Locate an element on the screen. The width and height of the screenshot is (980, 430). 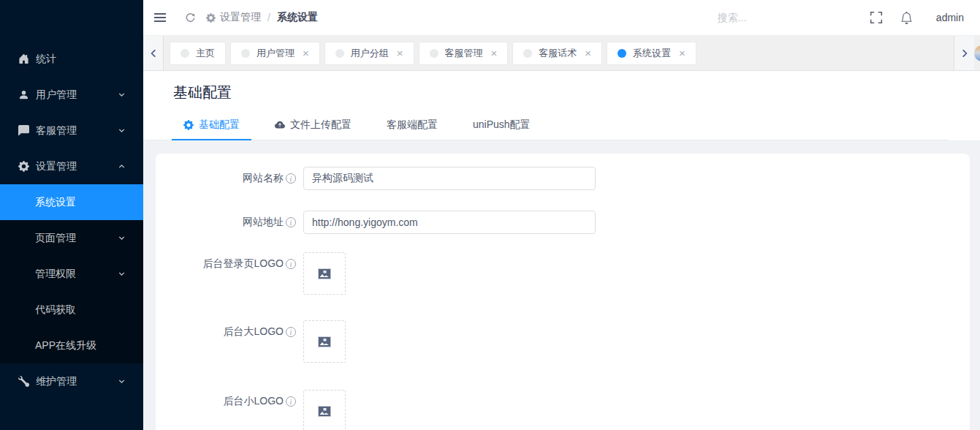
tab-label: uniPush配置 is located at coordinates (501, 125).